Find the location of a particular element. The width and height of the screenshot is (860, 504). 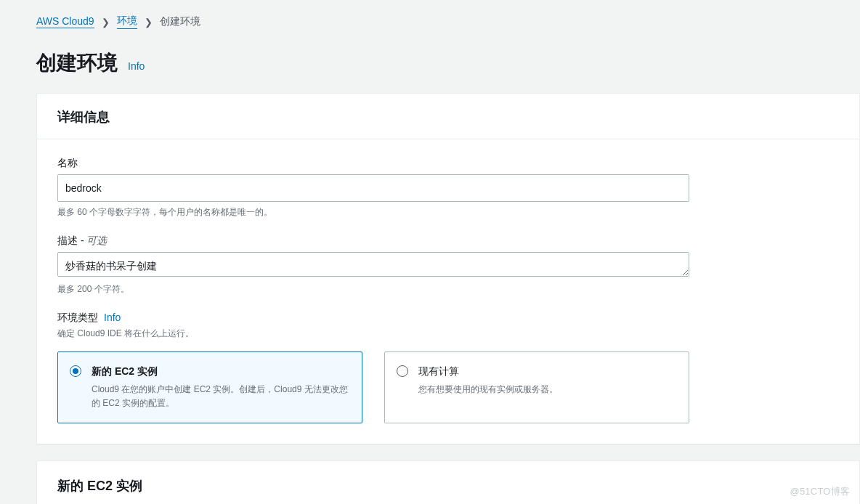

panel-new-ec2-title: 新的 EC2 实例 is located at coordinates (448, 482).